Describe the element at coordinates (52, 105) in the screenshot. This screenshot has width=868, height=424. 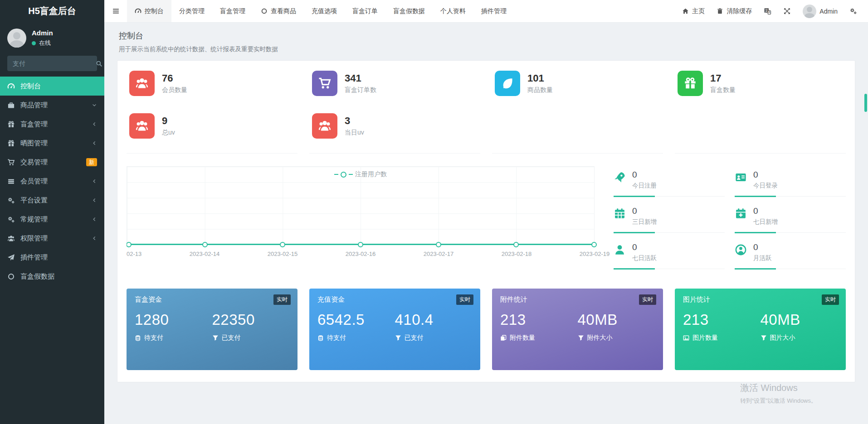
I see `sidebar-item-product-management: 商品管理` at that location.